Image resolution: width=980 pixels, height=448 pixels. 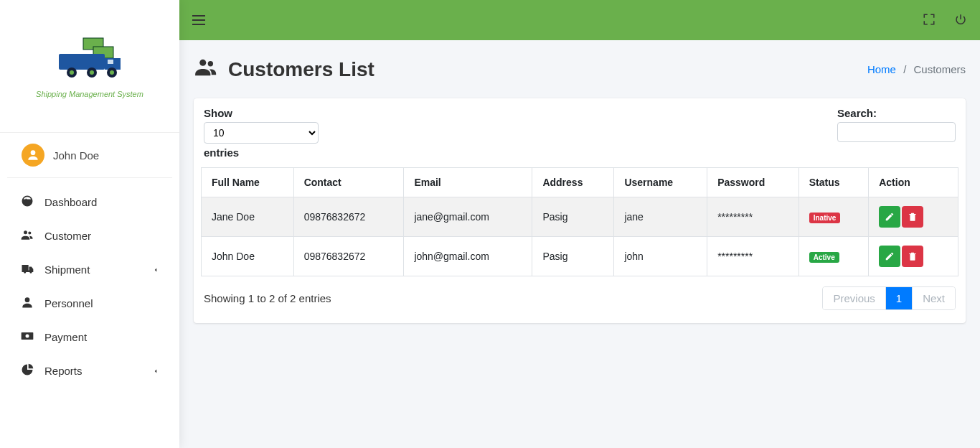 What do you see at coordinates (661, 257) in the screenshot?
I see `cell-username: john` at bounding box center [661, 257].